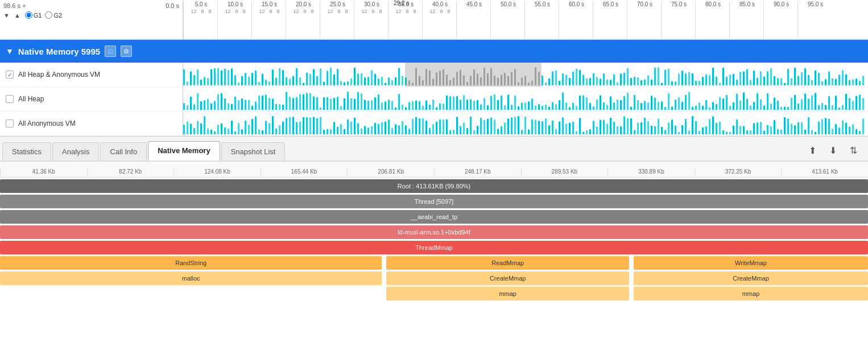  What do you see at coordinates (434, 232) in the screenshot?
I see `fg-bar: ld-musl-arm.so.1+0xbd94f` at bounding box center [434, 232].